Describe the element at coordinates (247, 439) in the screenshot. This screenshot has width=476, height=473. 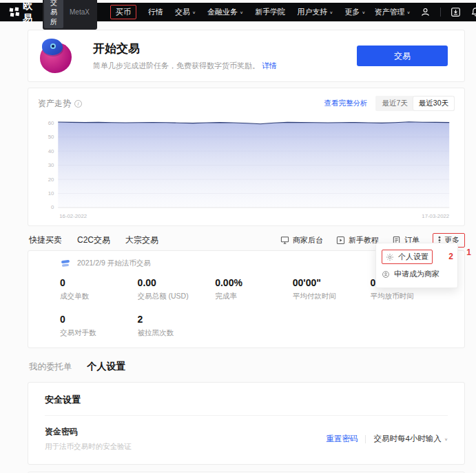
I see `fund-password-row: 资金密码 用于法币交易时的安全验证 重置密码 交易时每4小时输入 ∨` at that location.